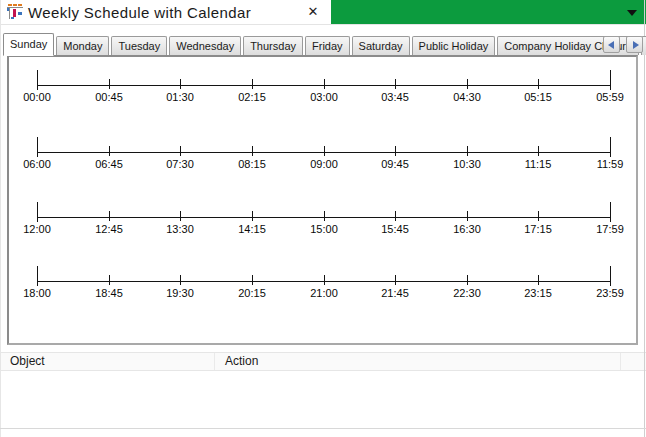  Describe the element at coordinates (634, 362) in the screenshot. I see `column-header-filler` at that location.